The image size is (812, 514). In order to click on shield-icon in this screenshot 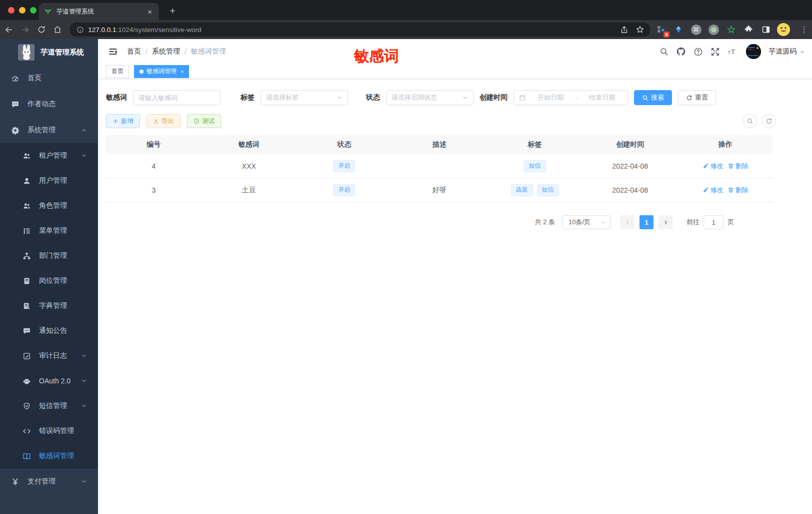, I will do `click(27, 406)`.